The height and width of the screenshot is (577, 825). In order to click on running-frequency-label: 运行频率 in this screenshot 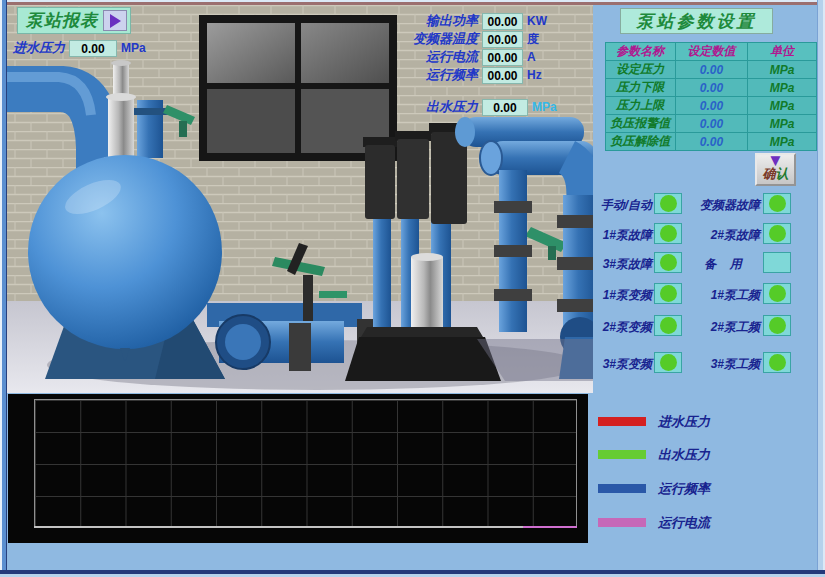, I will do `click(437, 75)`.